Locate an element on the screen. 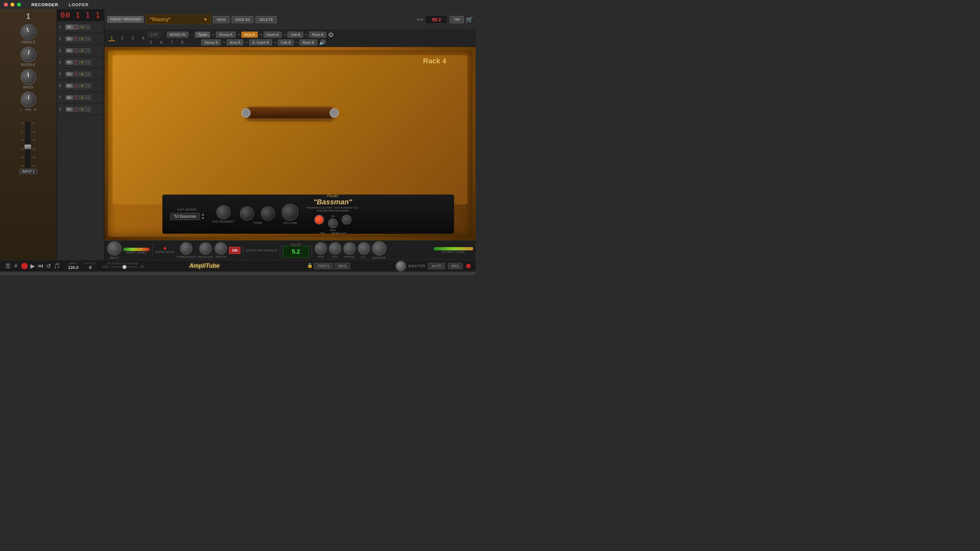  preset-selector: *Roomy* ▾ is located at coordinates (178, 20).